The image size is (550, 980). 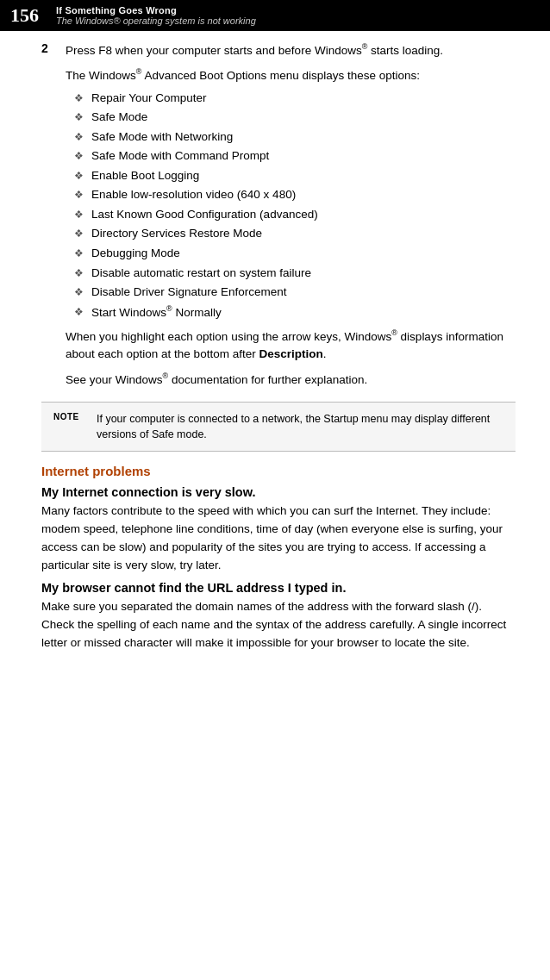 What do you see at coordinates (291, 50) in the screenshot?
I see `step-2-text: Press F8 when your computer starts and b…` at bounding box center [291, 50].